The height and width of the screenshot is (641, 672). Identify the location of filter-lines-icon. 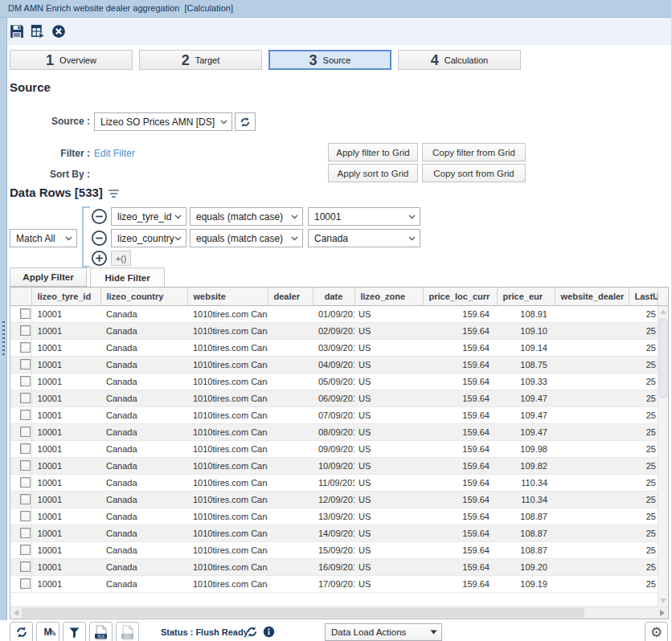
(114, 194).